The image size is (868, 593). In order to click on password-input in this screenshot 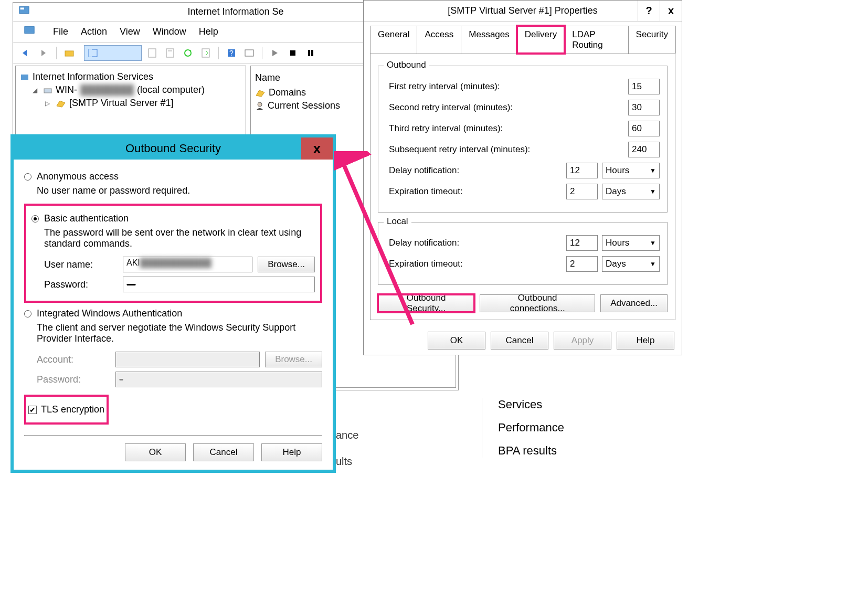, I will do `click(219, 284)`.